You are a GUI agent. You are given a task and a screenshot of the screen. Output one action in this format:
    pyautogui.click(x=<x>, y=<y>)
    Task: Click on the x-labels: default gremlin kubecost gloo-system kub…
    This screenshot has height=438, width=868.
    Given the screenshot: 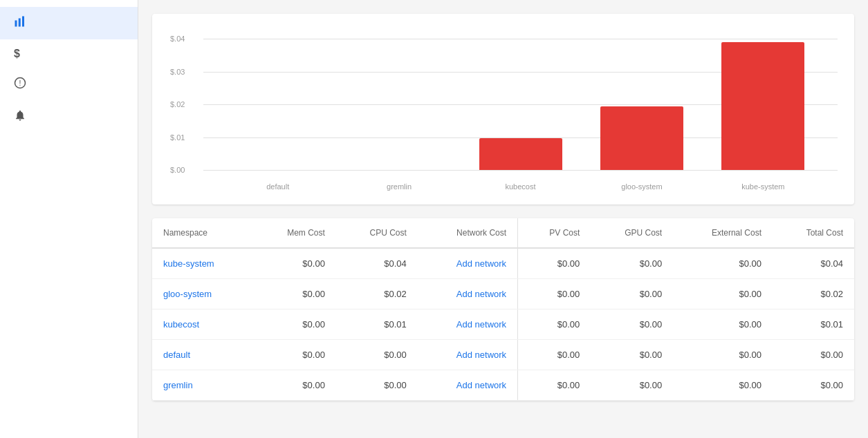 What is the action you would take?
    pyautogui.click(x=520, y=180)
    